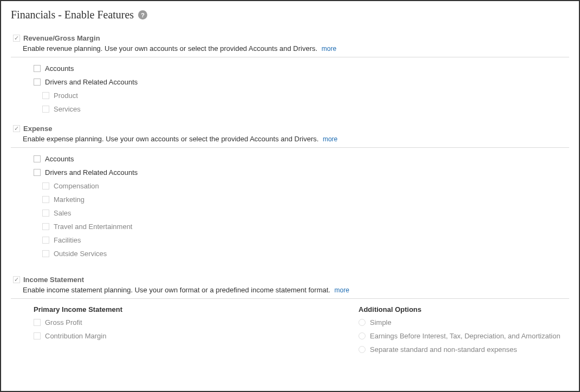  Describe the element at coordinates (16, 38) in the screenshot. I see `revenue-section-checkbox` at that location.